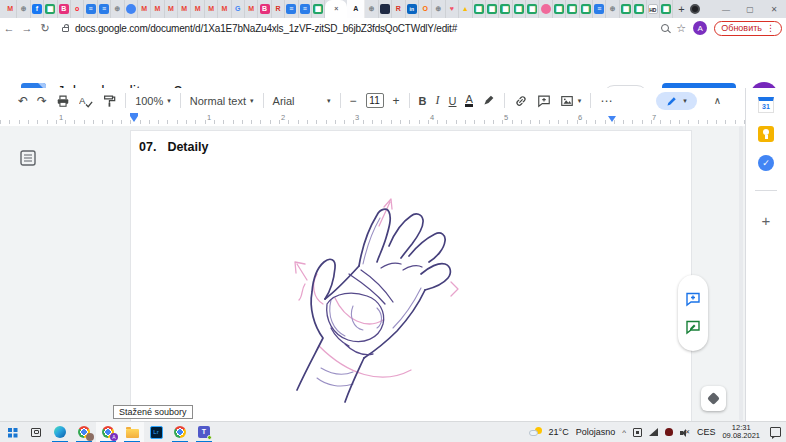 The height and width of the screenshot is (442, 786). What do you see at coordinates (36, 432) in the screenshot?
I see `task-view-button` at bounding box center [36, 432].